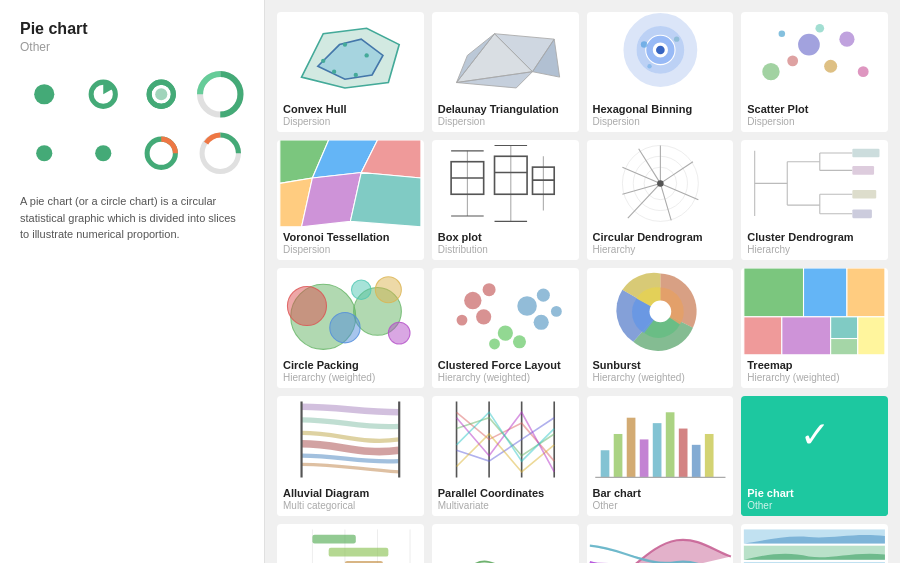 The image size is (900, 563). Describe the element at coordinates (660, 544) in the screenshot. I see `chart-card-bump-chart: Bump Chart Time series` at that location.